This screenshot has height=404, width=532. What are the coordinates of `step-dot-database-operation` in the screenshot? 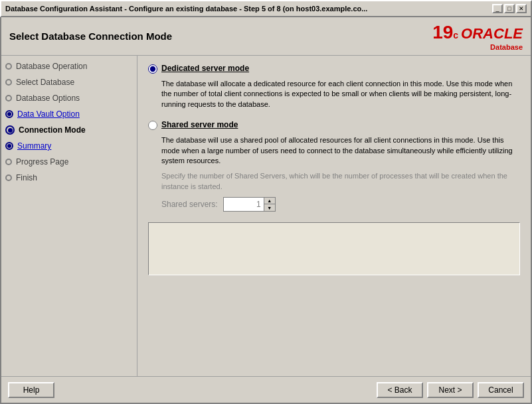 It's located at (9, 66).